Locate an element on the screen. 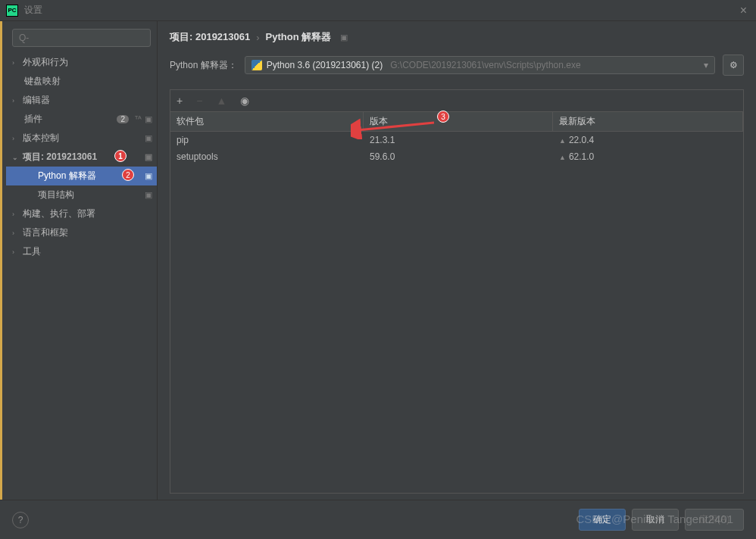 The image size is (756, 539). search-input: Q- is located at coordinates (82, 38).